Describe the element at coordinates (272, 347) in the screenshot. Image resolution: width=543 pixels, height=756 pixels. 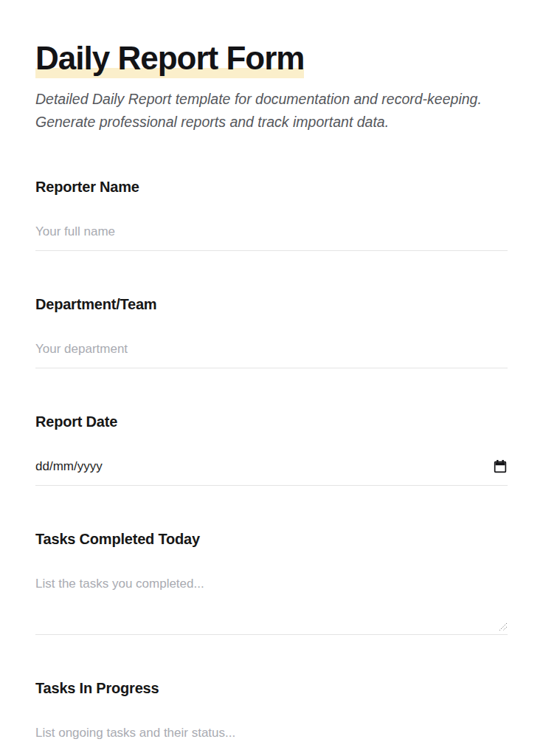
I see `department-team-input-wrap` at that location.